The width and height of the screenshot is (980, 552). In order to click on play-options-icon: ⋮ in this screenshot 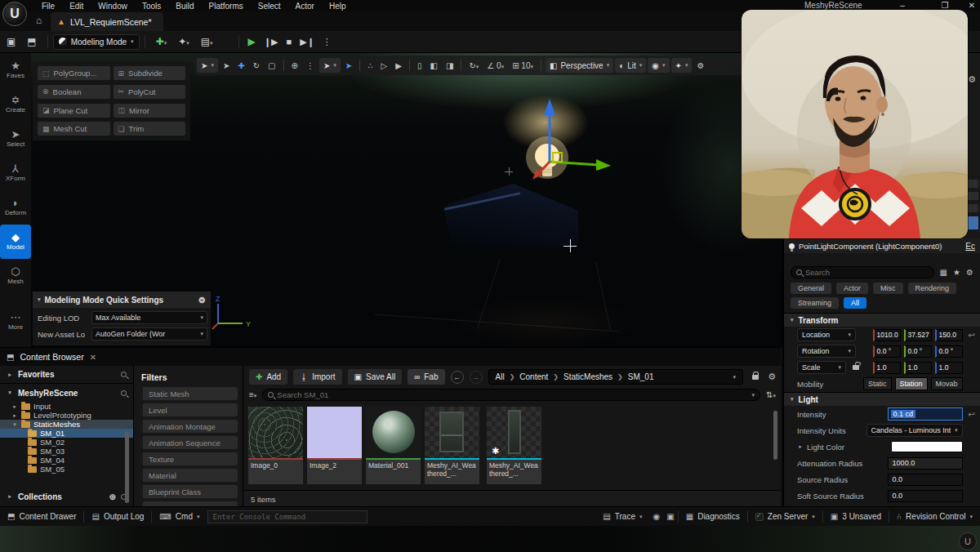, I will do `click(327, 42)`.